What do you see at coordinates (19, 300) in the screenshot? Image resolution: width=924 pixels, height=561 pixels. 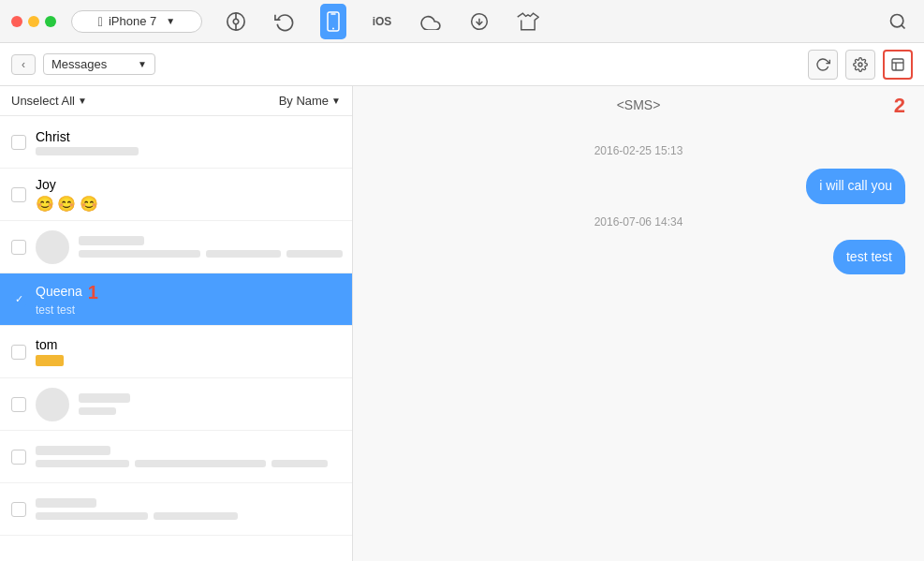 I see `contact-checkbox-queena` at bounding box center [19, 300].